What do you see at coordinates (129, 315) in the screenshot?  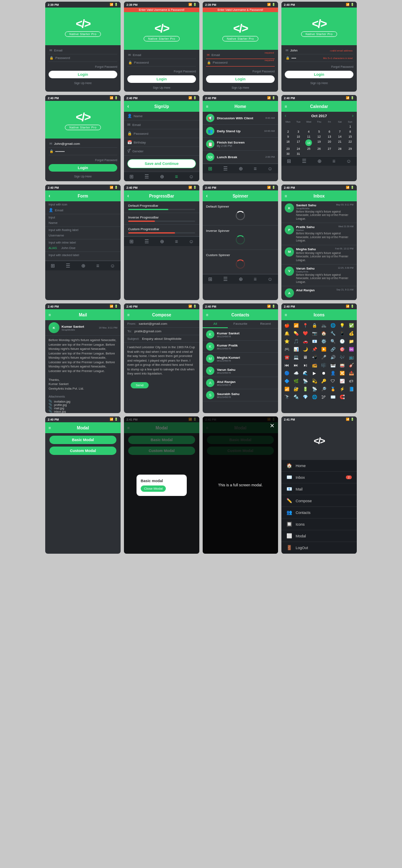 I see `menu-icon-compose: ≡` at bounding box center [129, 315].